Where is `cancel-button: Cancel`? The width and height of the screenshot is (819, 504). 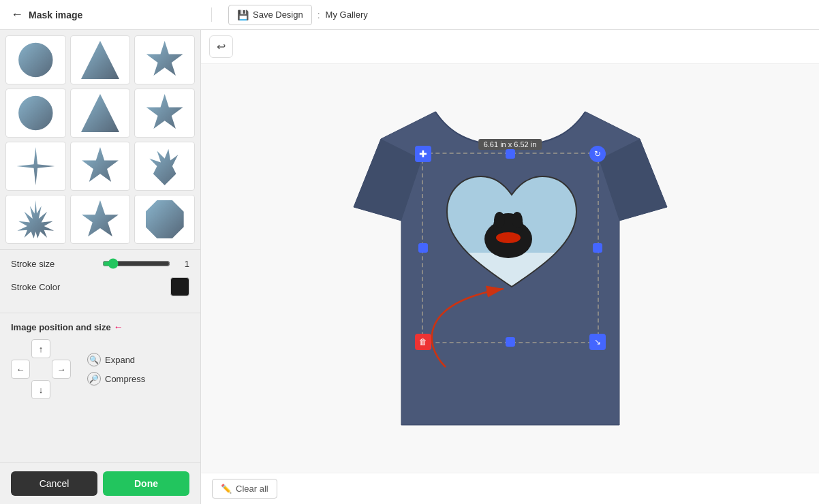
cancel-button: Cancel is located at coordinates (55, 484).